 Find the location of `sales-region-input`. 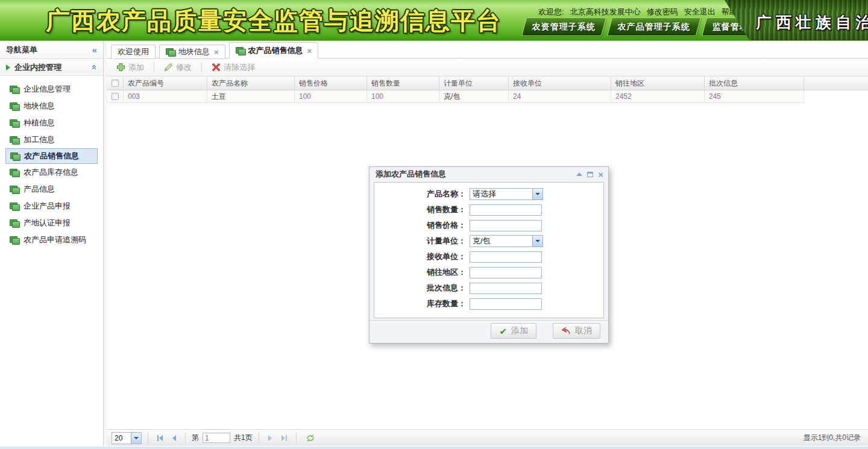

sales-region-input is located at coordinates (506, 272).